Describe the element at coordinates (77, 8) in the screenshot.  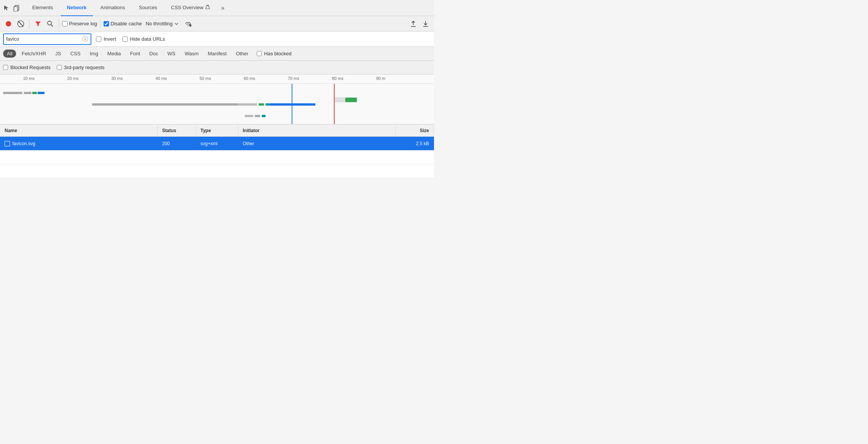
I see `tab-network: Network` at that location.